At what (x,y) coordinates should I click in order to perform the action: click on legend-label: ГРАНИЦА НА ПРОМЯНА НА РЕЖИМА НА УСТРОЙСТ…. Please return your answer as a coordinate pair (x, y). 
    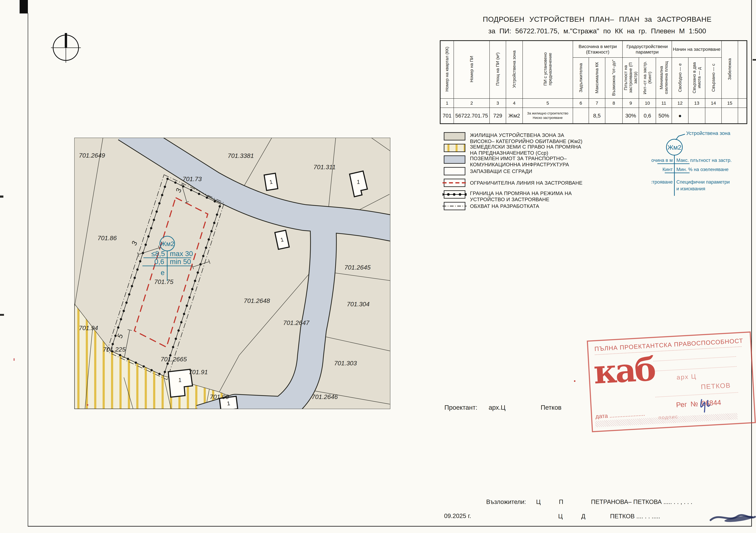
    Looking at the image, I should click on (521, 196).